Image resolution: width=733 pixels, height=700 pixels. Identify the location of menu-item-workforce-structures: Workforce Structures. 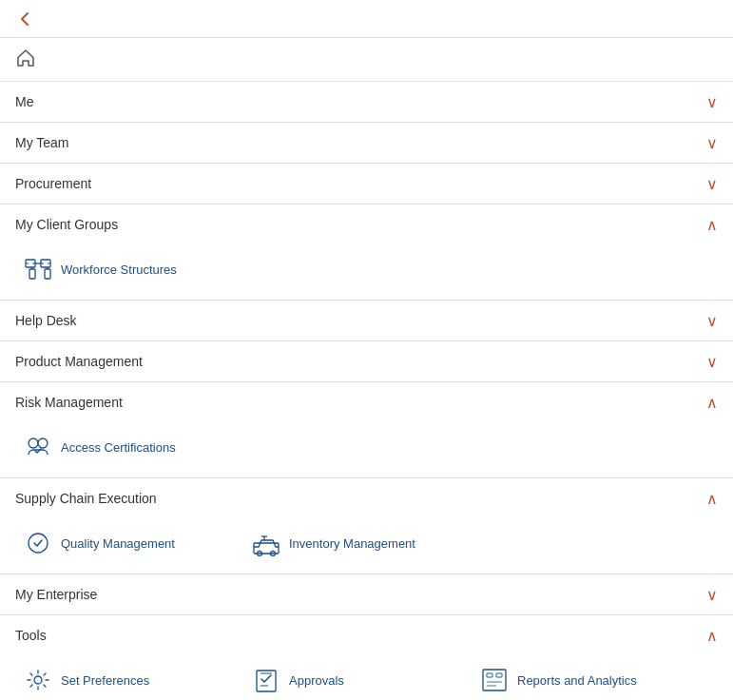
(129, 269).